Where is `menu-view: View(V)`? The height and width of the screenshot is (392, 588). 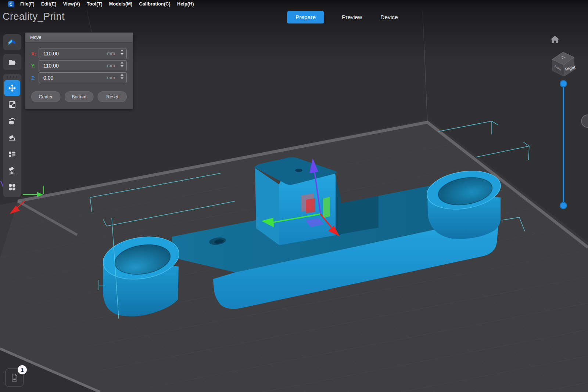 menu-view: View(V) is located at coordinates (72, 4).